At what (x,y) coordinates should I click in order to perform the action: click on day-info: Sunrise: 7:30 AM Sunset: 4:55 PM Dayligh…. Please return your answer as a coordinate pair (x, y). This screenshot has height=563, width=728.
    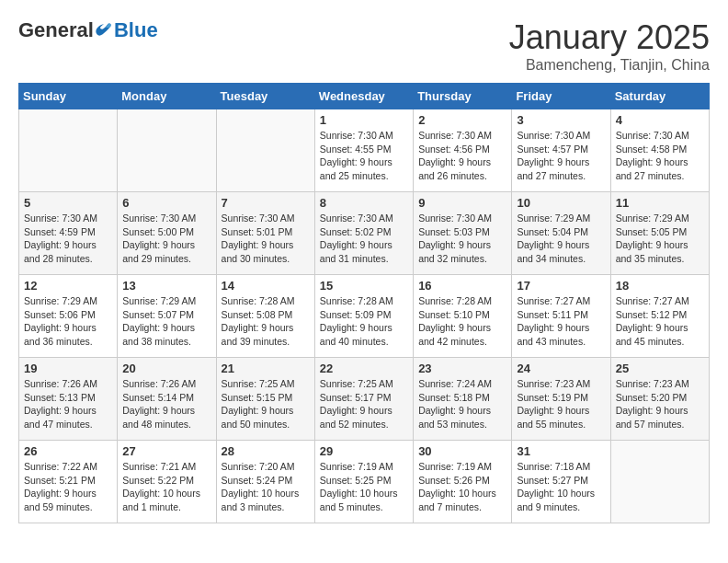
    Looking at the image, I should click on (364, 156).